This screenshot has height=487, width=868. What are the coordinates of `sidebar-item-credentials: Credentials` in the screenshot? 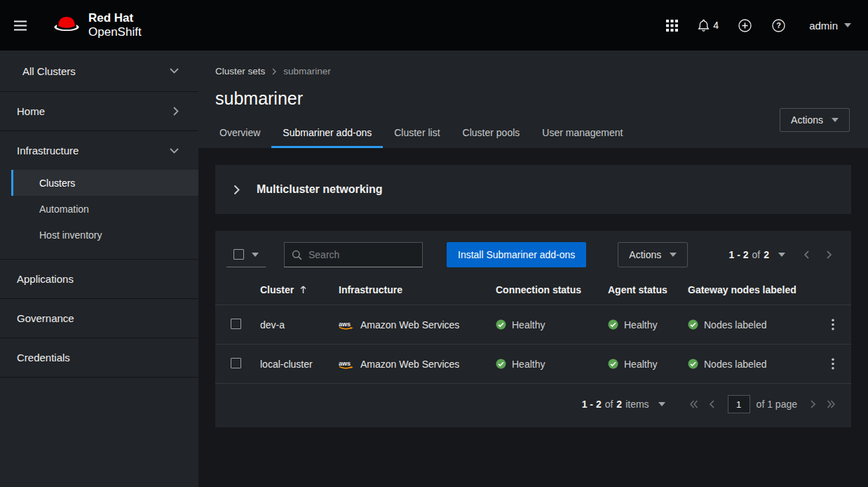 It's located at (100, 358).